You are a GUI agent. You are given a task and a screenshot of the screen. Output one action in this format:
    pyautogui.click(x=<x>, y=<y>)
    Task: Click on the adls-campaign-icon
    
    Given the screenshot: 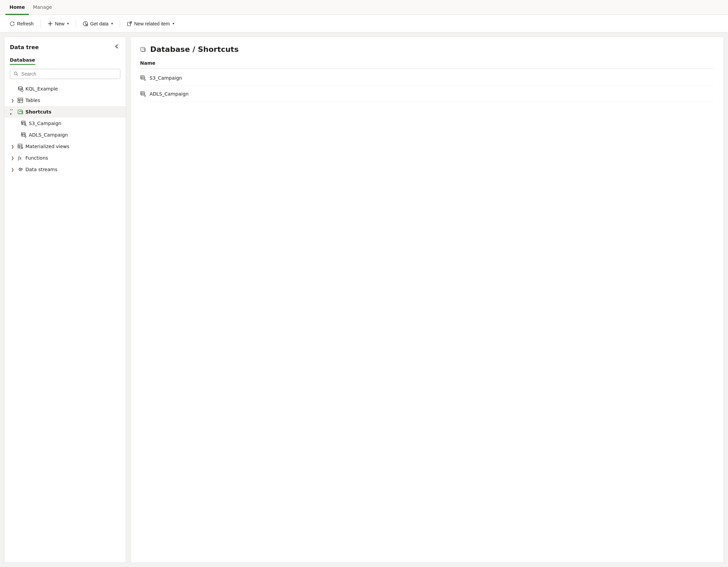 What is the action you would take?
    pyautogui.click(x=24, y=135)
    